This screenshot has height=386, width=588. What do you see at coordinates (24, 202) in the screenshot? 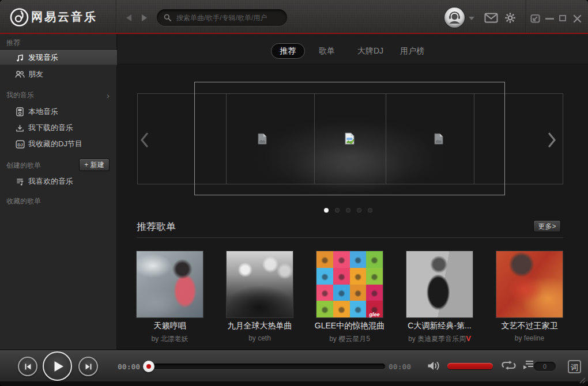
I see `sidebar-section-collected-playlists: 收藏的歌单` at bounding box center [24, 202].